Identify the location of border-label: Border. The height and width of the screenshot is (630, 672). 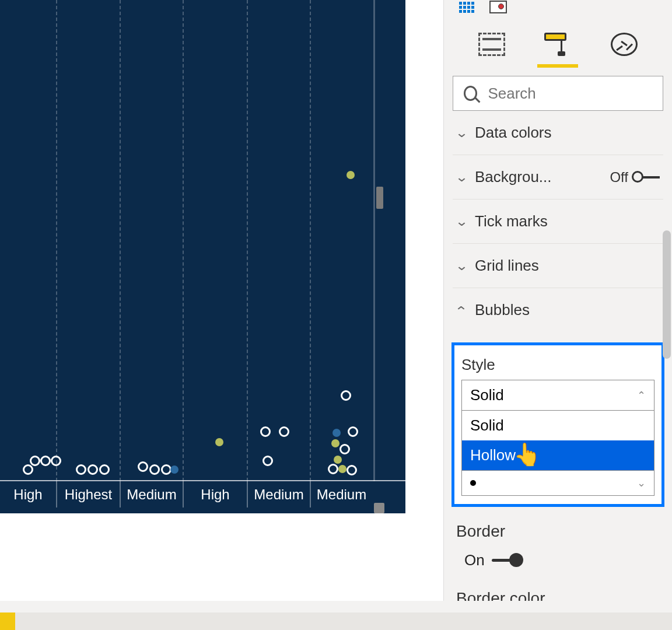
(558, 531).